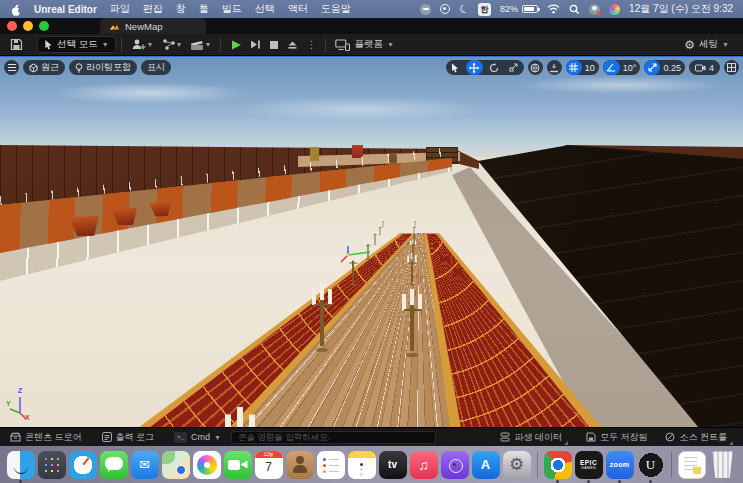  What do you see at coordinates (574, 68) in the screenshot?
I see `grid-icon` at bounding box center [574, 68].